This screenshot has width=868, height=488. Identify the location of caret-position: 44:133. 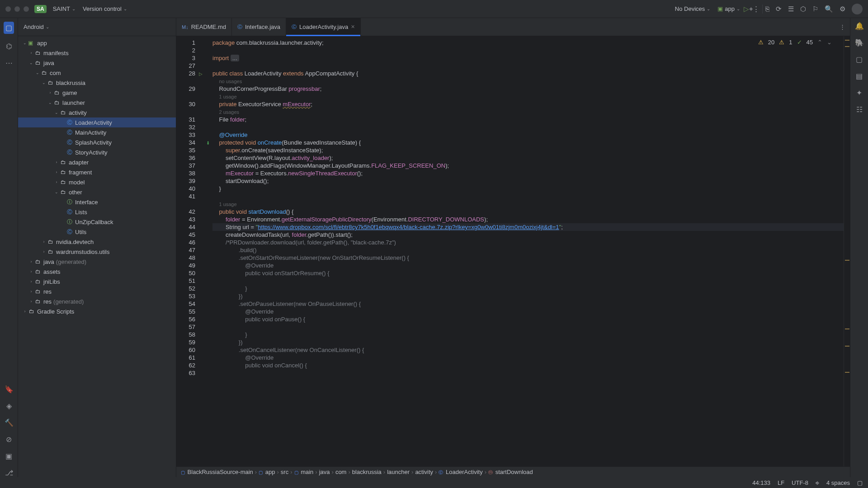
(761, 483).